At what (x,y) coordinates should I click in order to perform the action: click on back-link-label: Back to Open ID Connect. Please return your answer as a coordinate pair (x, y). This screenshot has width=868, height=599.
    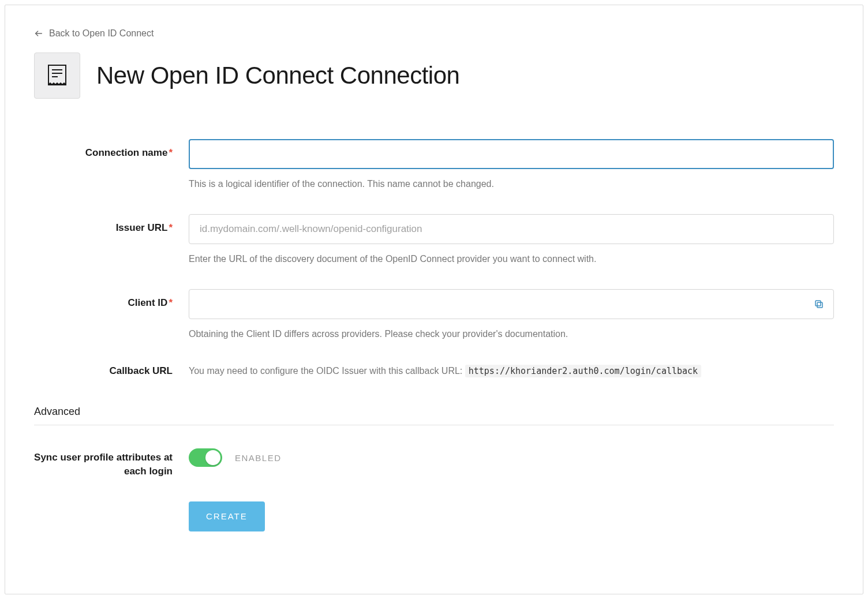
    Looking at the image, I should click on (102, 33).